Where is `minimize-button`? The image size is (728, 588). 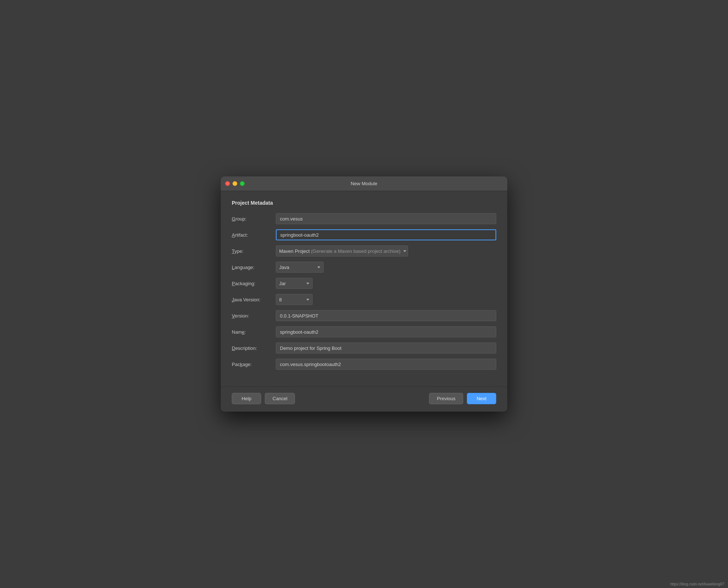 minimize-button is located at coordinates (235, 184).